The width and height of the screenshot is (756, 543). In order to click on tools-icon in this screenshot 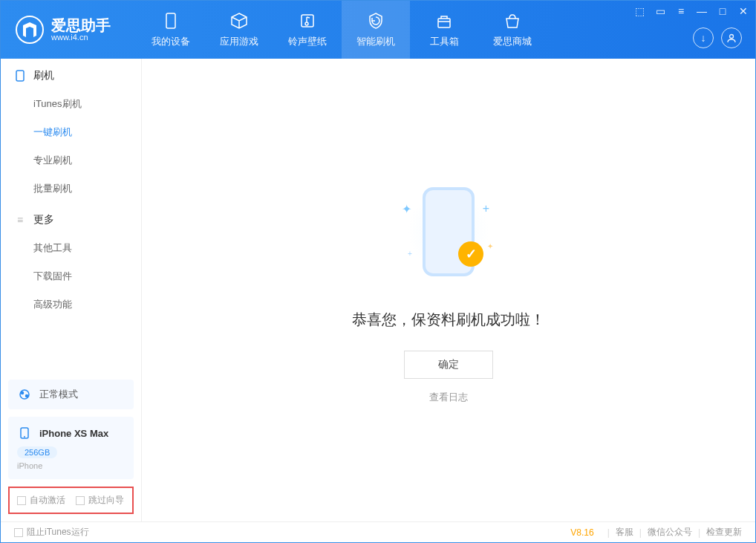, I will do `click(444, 21)`.